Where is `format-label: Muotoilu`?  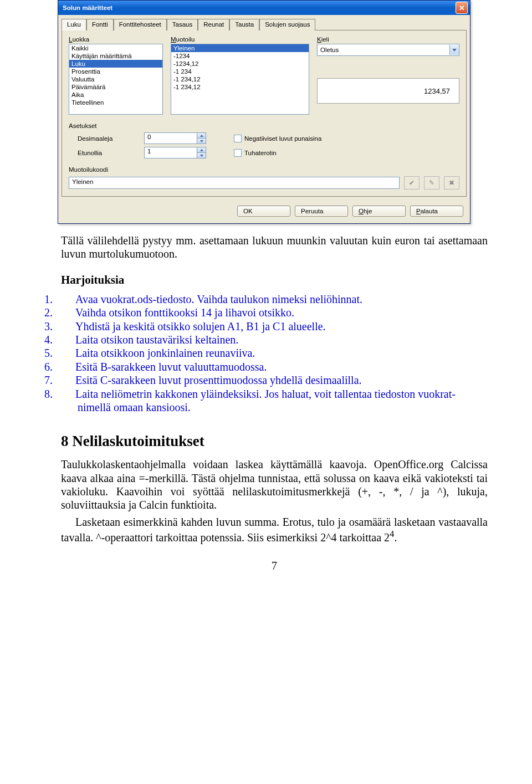
format-label: Muotoilu is located at coordinates (240, 39).